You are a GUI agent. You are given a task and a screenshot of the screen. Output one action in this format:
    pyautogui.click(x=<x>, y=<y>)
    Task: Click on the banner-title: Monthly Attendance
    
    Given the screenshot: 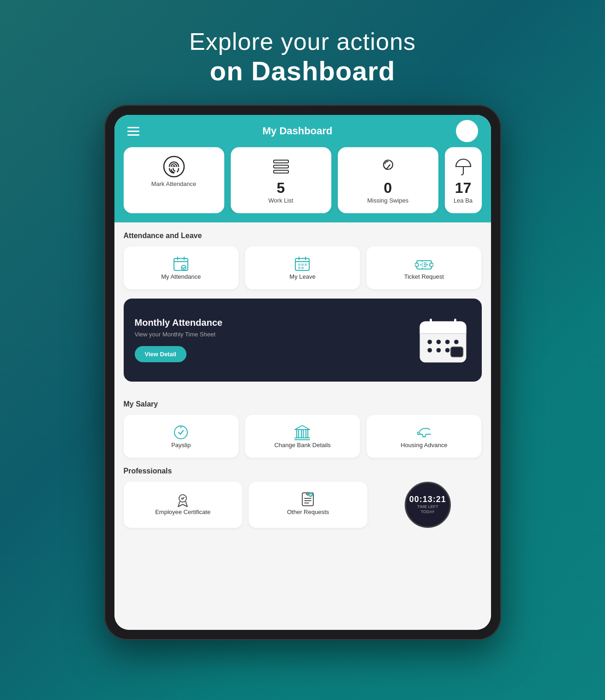 What is the action you would take?
    pyautogui.click(x=179, y=323)
    